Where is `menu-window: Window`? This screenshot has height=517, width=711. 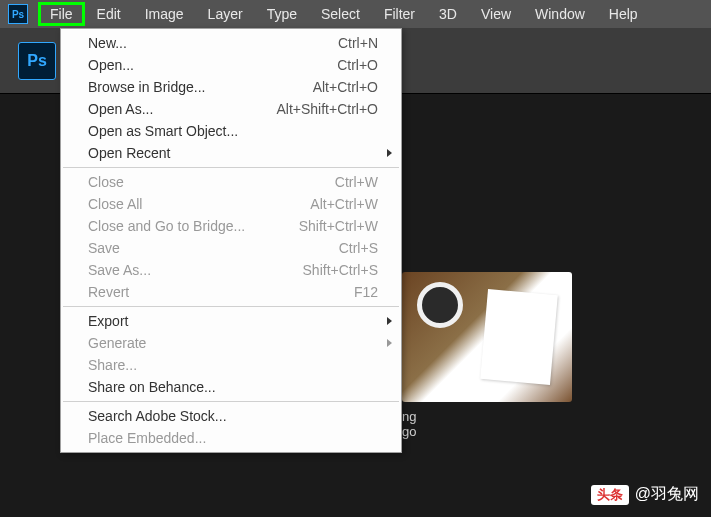
menu-window: Window is located at coordinates (560, 14).